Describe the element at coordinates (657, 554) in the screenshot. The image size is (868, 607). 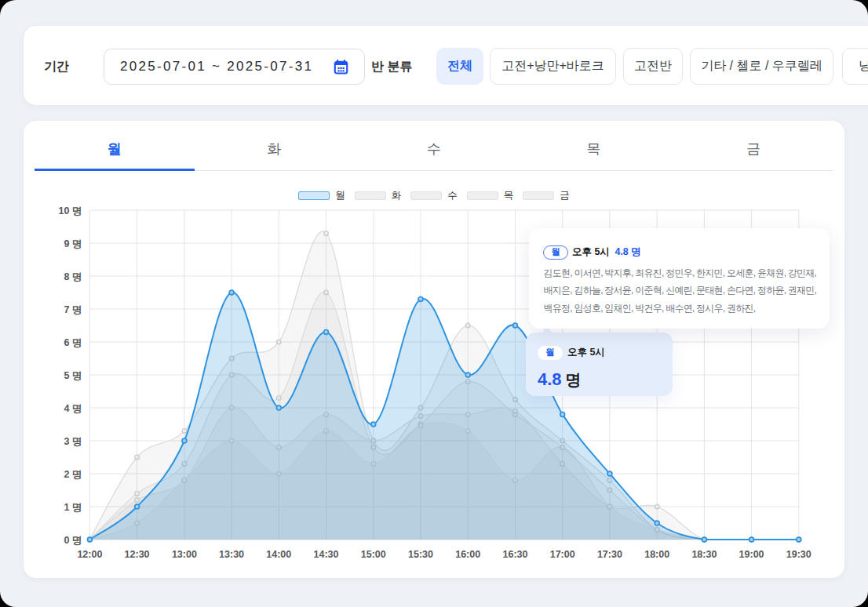
I see `svg-text: 18:00` at that location.